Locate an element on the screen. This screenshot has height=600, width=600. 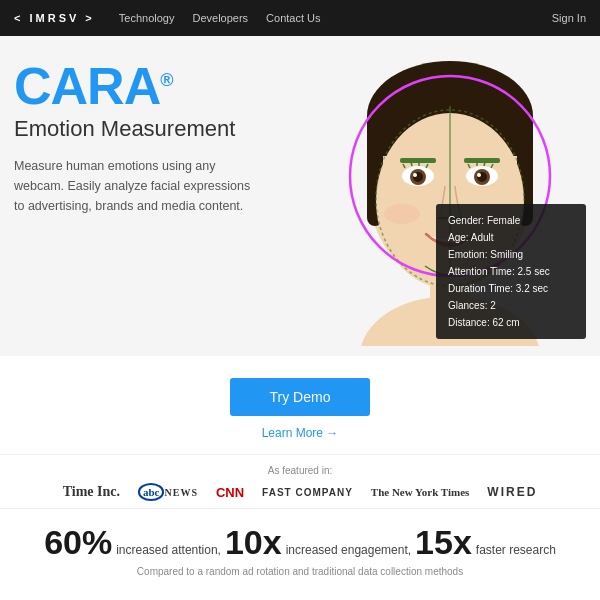
nav-developers: Developers is located at coordinates (220, 18).